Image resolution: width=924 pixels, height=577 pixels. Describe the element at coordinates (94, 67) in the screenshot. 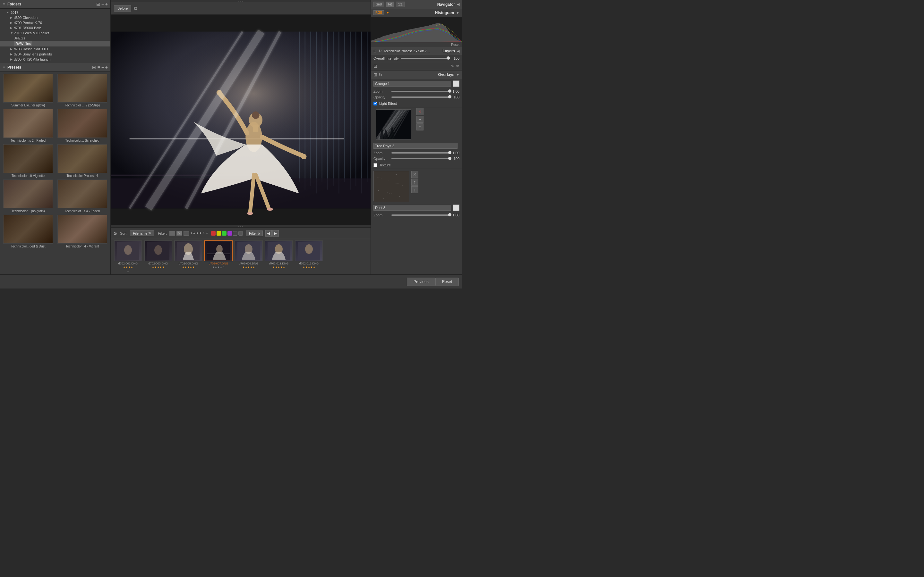

I see `presets-grid-icon: ⊞` at that location.